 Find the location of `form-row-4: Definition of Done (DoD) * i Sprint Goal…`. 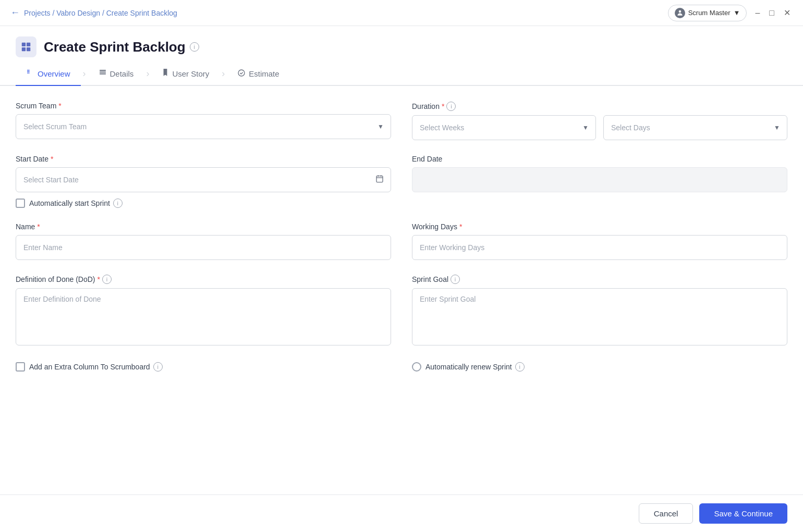

form-row-4: Definition of Done (DoD) * i Sprint Goal… is located at coordinates (402, 310).